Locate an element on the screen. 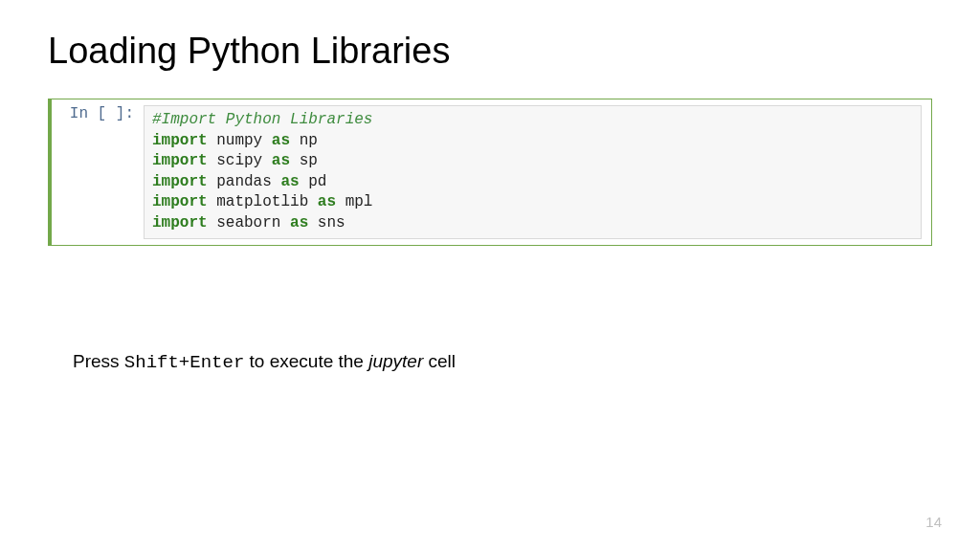 The width and height of the screenshot is (980, 551). caption-text: Press is located at coordinates (99, 362).